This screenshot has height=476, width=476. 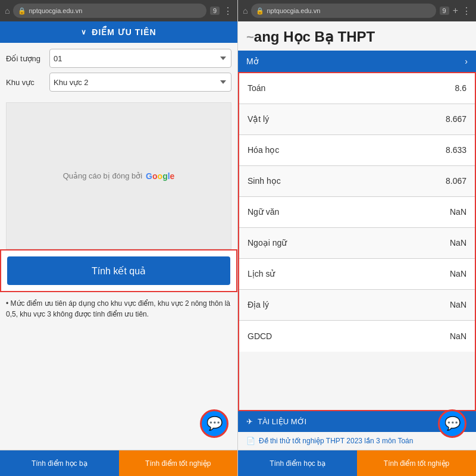 I want to click on tab-tinh-diem-hoc-ba-right: Tính điểm học bạ, so click(x=298, y=463).